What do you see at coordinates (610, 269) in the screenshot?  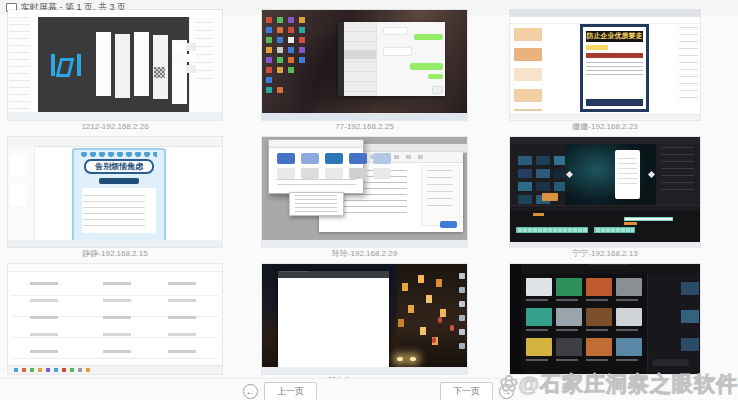 I see `app-topbar` at bounding box center [610, 269].